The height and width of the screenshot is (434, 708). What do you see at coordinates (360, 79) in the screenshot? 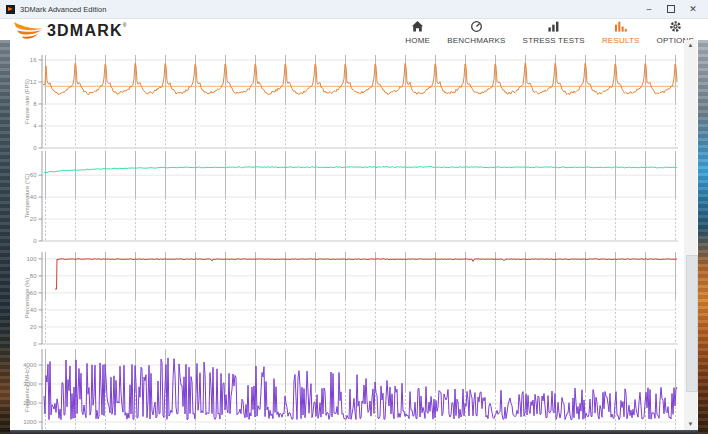
I see `frame-rate-series` at bounding box center [360, 79].